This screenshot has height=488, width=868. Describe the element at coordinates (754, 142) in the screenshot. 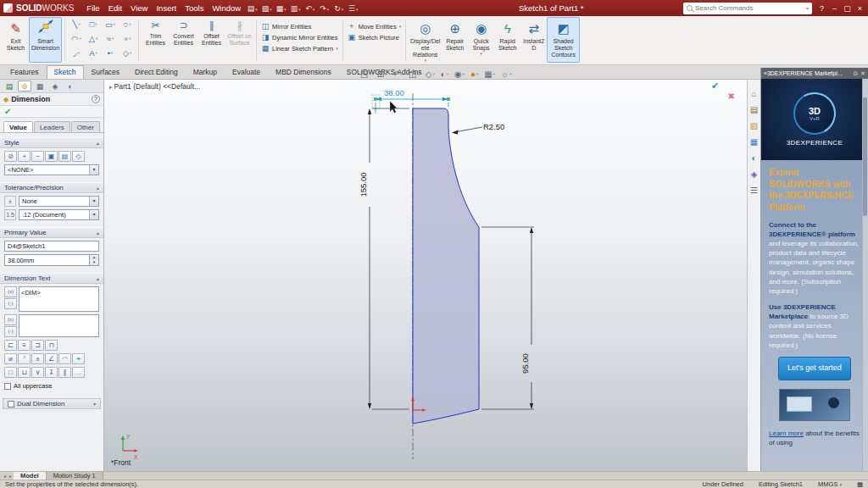

I see `view-palette-tab: ▦` at that location.